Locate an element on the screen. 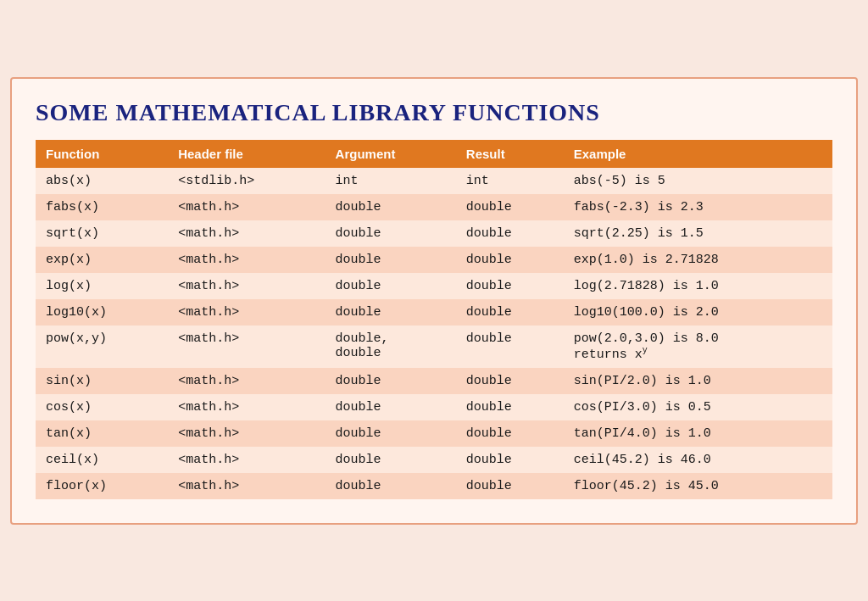 Image resolution: width=868 pixels, height=601 pixels. table-row: floor(x)<math.h>doubledoublefloor(45.2) … is located at coordinates (434, 487).